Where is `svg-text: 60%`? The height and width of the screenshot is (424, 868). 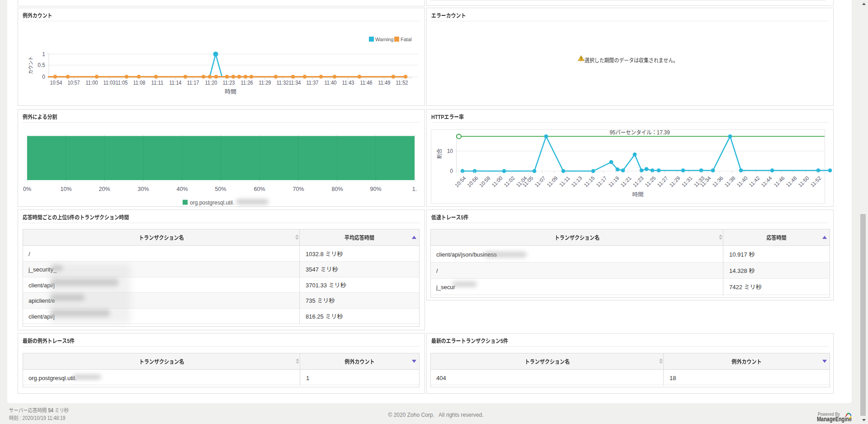 svg-text: 60% is located at coordinates (259, 188).